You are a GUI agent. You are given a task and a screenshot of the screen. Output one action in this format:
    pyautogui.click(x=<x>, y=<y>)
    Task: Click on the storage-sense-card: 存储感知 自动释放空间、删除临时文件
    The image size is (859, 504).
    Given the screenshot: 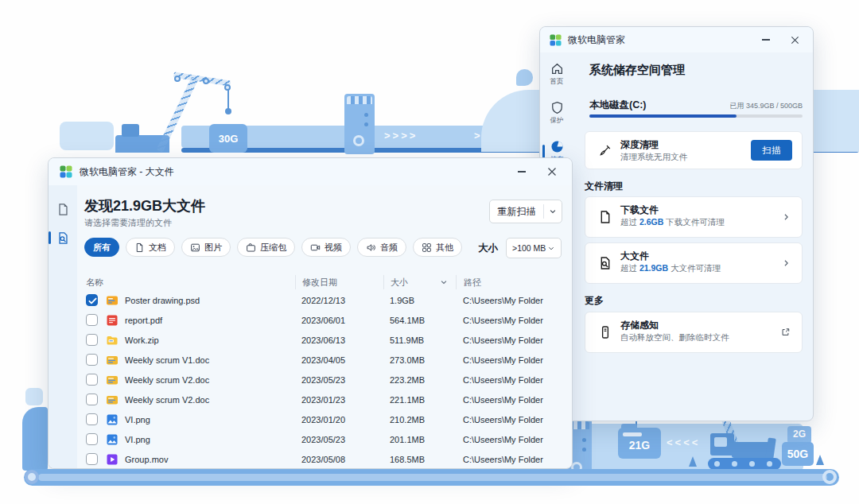 What is the action you would take?
    pyautogui.click(x=694, y=332)
    